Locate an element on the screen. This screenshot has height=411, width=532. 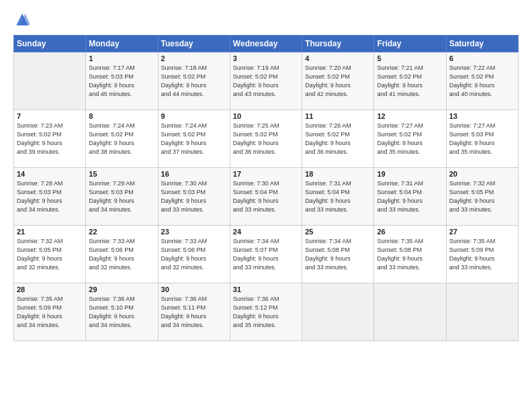
calendar-cell: 14Sunrise: 7:28 AM Sunset: 5:03 PM Dayli… is located at coordinates (50, 197).